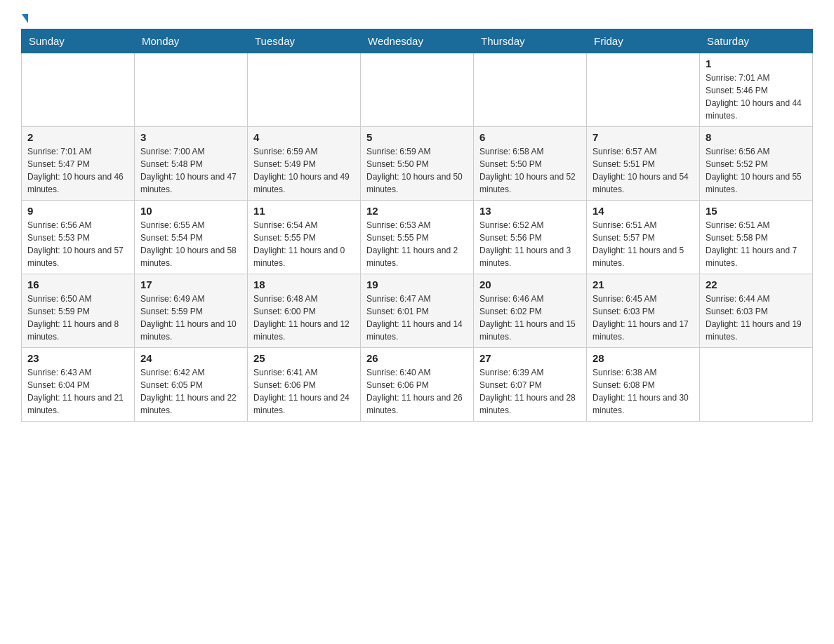  What do you see at coordinates (531, 237) in the screenshot?
I see `calendar-cell: 13Sunrise: 6:52 AMSunset: 5:56 PMDayligh…` at bounding box center [531, 237].